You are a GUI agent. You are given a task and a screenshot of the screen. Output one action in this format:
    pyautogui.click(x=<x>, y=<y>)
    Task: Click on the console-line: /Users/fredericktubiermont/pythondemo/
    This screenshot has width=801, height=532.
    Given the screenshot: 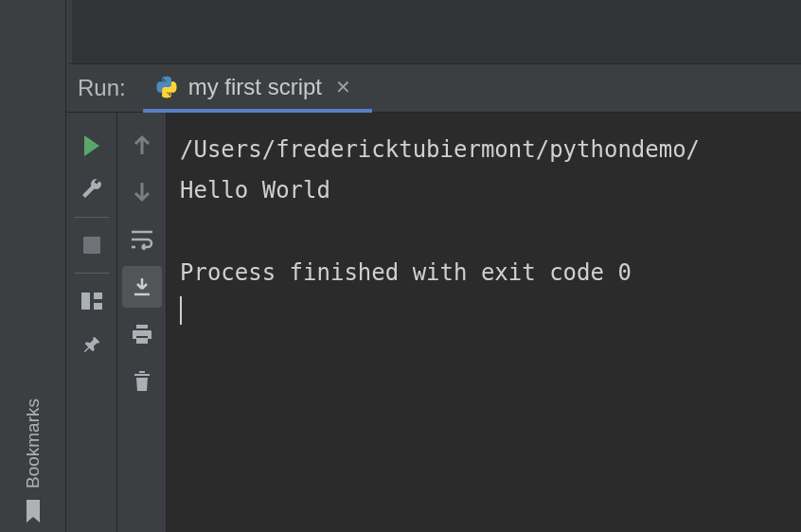 What is the action you would take?
    pyautogui.click(x=487, y=150)
    